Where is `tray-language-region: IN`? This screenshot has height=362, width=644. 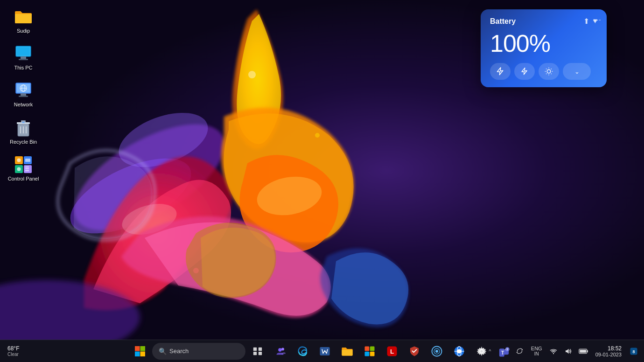
tray-language-region: IN is located at coordinates (537, 354).